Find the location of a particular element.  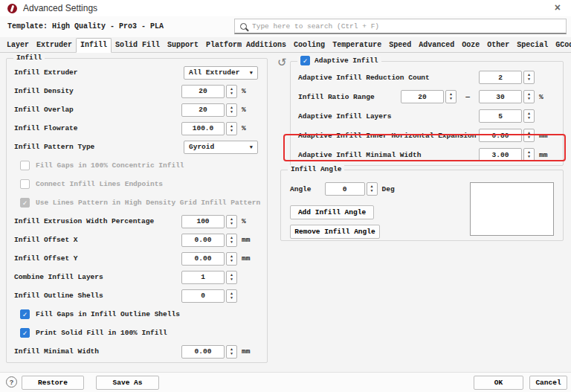

infill-offset-x-value: 0.00 is located at coordinates (203, 240).